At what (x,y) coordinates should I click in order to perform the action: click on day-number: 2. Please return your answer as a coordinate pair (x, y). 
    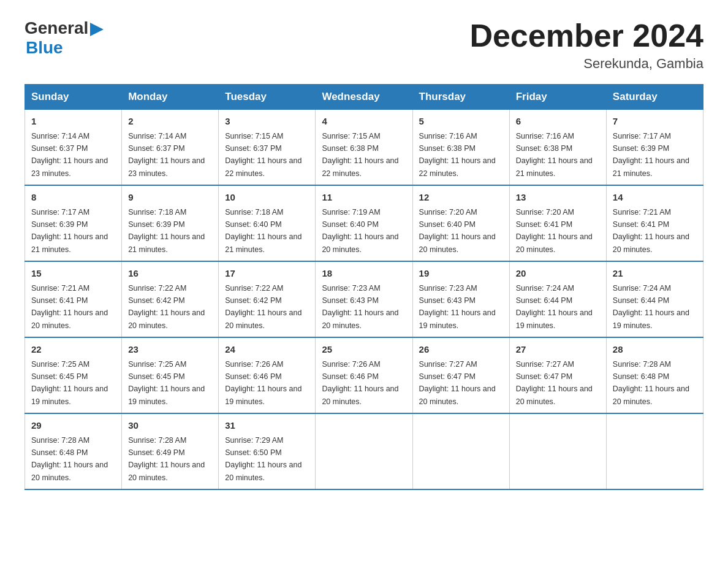
    Looking at the image, I should click on (170, 121).